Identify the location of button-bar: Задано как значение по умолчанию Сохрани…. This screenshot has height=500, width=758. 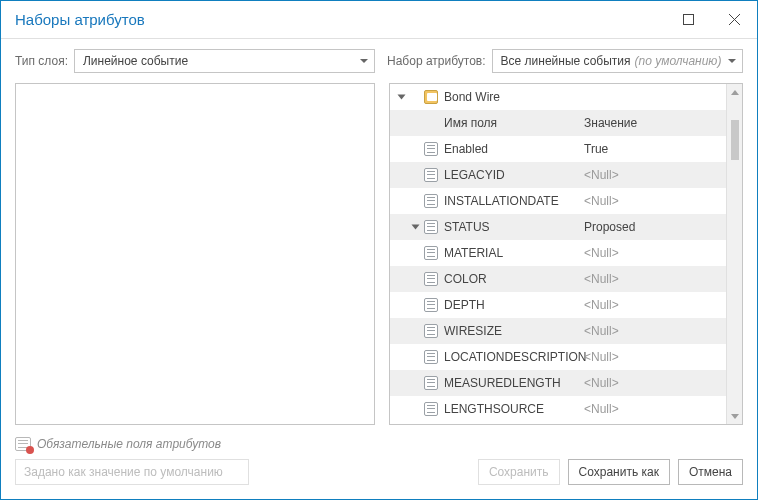
(379, 477).